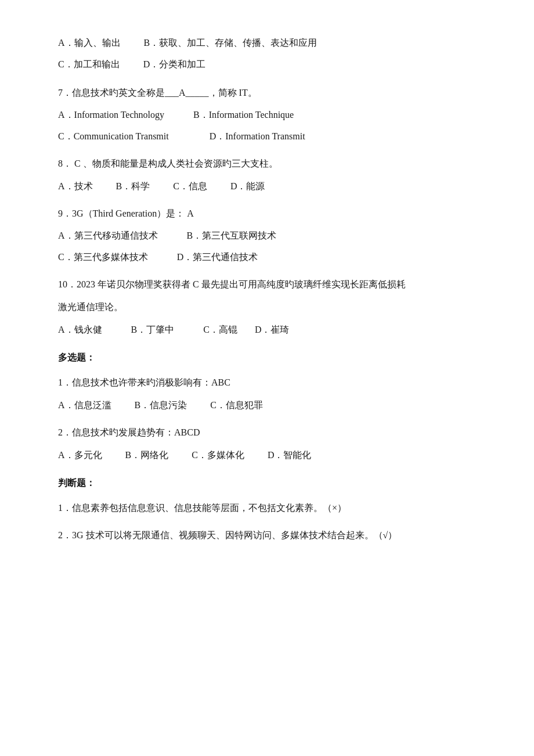  I want to click on mq2-option-c: C．多媒体化, so click(218, 455).